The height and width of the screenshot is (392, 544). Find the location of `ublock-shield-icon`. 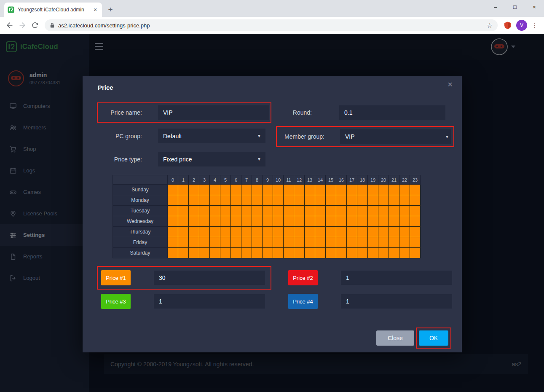

ublock-shield-icon is located at coordinates (508, 25).